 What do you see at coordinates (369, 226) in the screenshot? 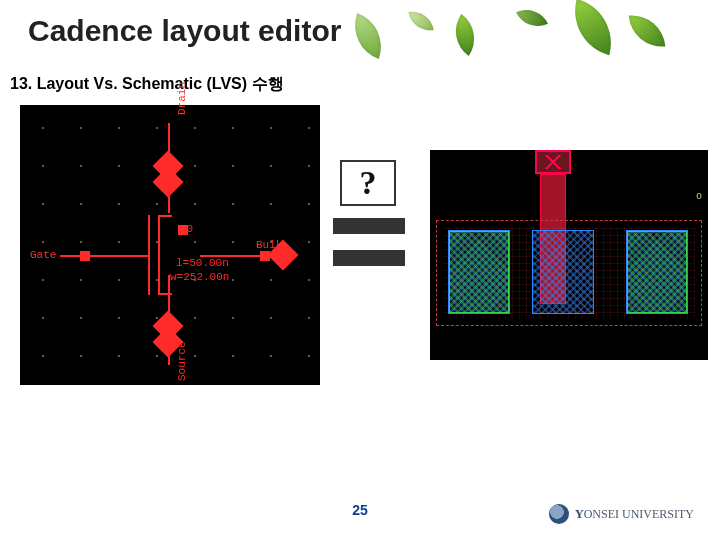
I see `lvs-equals-bar-top` at bounding box center [369, 226].